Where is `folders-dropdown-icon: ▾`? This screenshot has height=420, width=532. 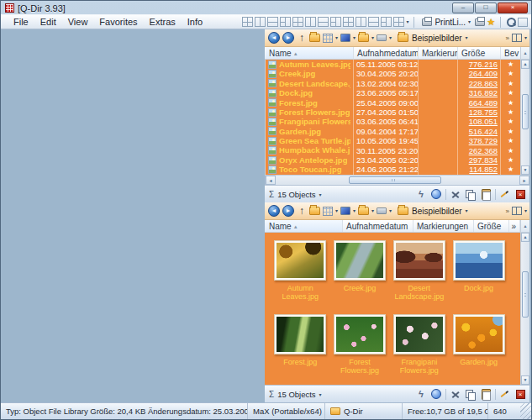 folders-dropdown-icon: ▾ is located at coordinates (373, 38).